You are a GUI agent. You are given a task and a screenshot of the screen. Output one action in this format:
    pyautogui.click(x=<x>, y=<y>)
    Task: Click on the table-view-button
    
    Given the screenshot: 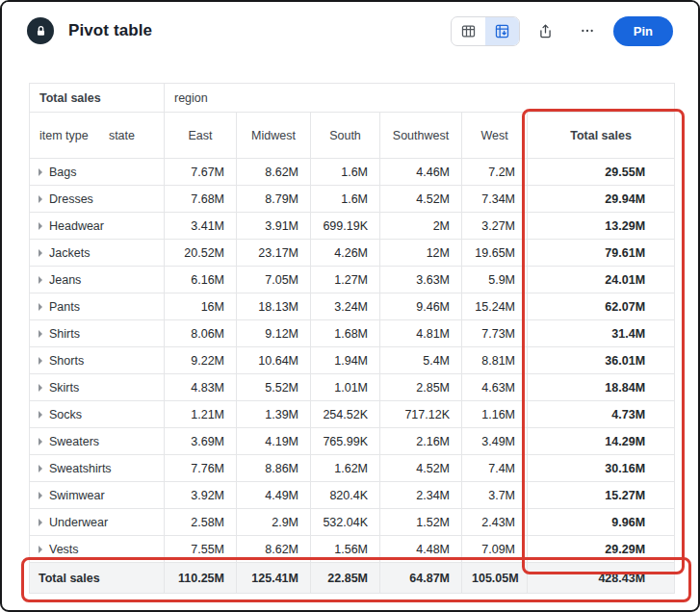 What is the action you would take?
    pyautogui.click(x=468, y=31)
    